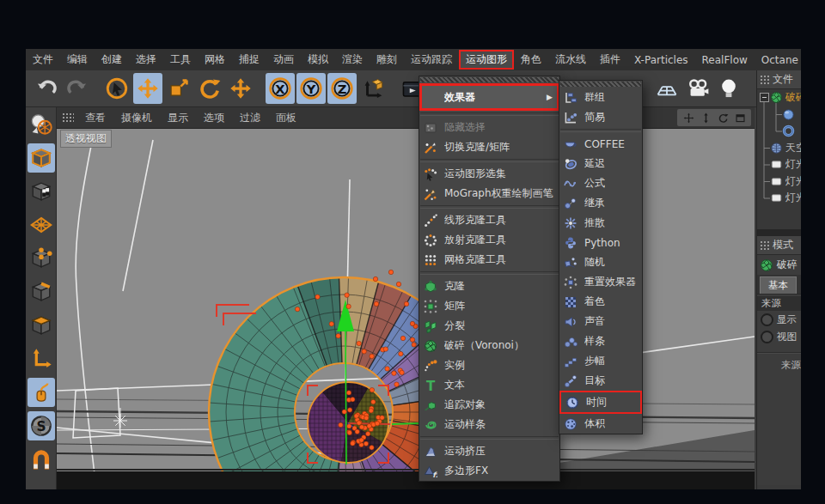 This screenshot has height=504, width=825. What do you see at coordinates (779, 98) in the screenshot?
I see `object-row-破碎: 破碎` at bounding box center [779, 98].